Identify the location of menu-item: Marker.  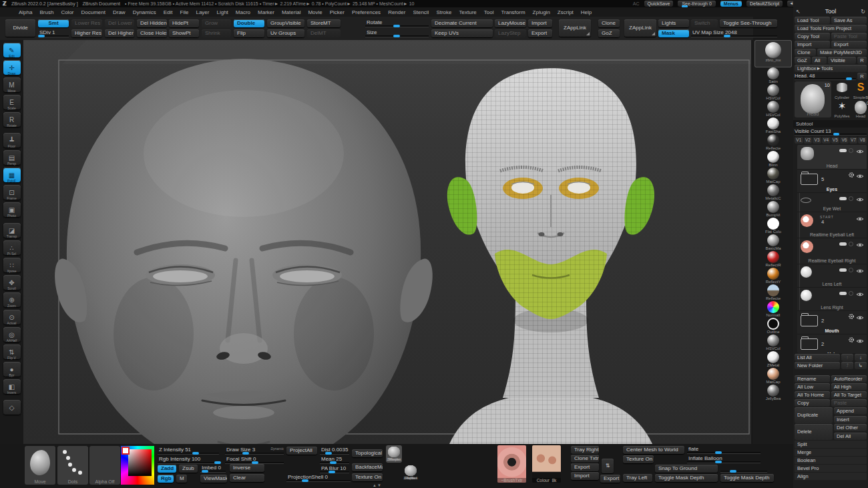
(266, 12).